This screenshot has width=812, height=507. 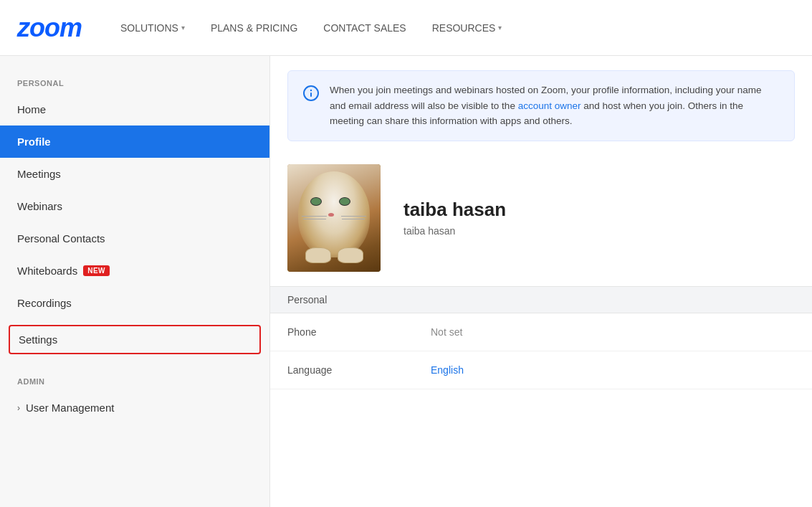 What do you see at coordinates (500, 27) in the screenshot?
I see `resources-arrow-icon: ▾` at bounding box center [500, 27].